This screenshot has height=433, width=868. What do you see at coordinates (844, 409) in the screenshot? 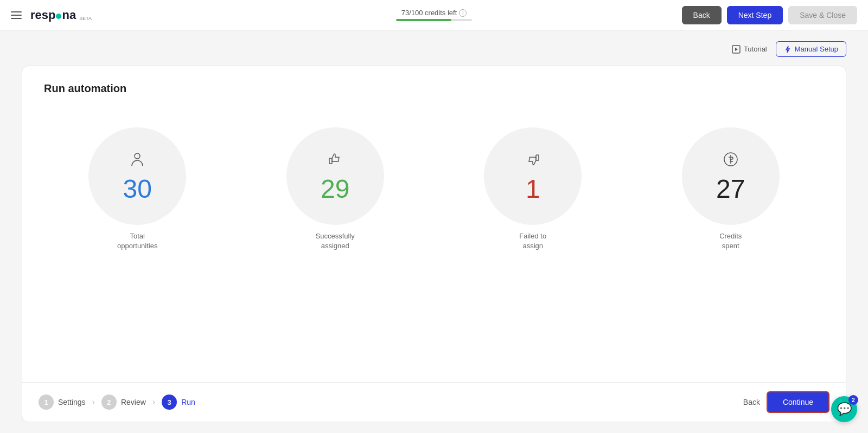
I see `chat-bubble: 💬 2` at bounding box center [844, 409].